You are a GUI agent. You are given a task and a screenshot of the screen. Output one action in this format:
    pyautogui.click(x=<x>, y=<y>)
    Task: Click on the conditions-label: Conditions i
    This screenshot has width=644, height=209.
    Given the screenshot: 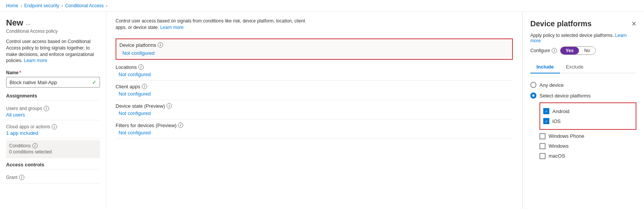 What is the action you would take?
    pyautogui.click(x=53, y=146)
    